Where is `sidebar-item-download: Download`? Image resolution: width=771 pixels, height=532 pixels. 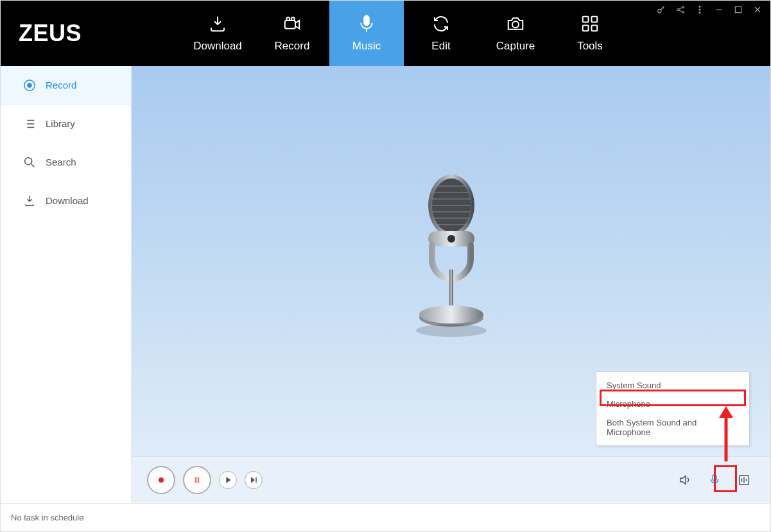
sidebar-item-download: Download is located at coordinates (65, 201).